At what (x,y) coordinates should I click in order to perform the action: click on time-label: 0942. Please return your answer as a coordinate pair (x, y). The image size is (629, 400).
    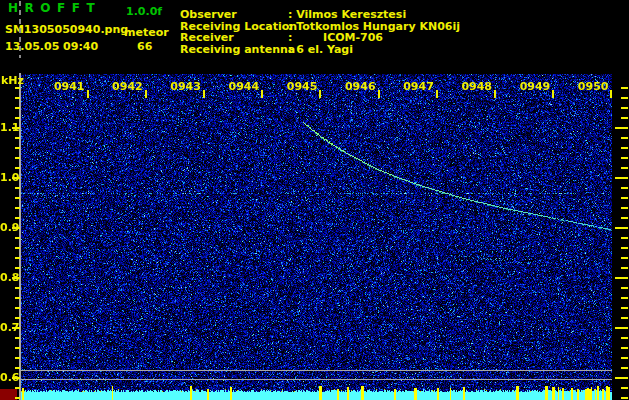
    Looking at the image, I should click on (127, 86).